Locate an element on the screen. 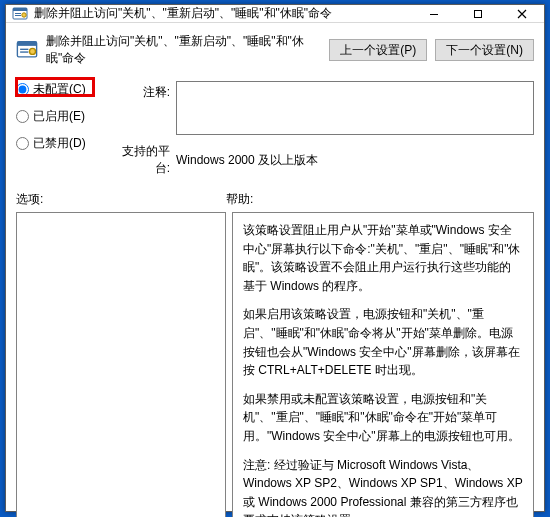  radio-disabled: 已禁用(D) is located at coordinates (59, 144).